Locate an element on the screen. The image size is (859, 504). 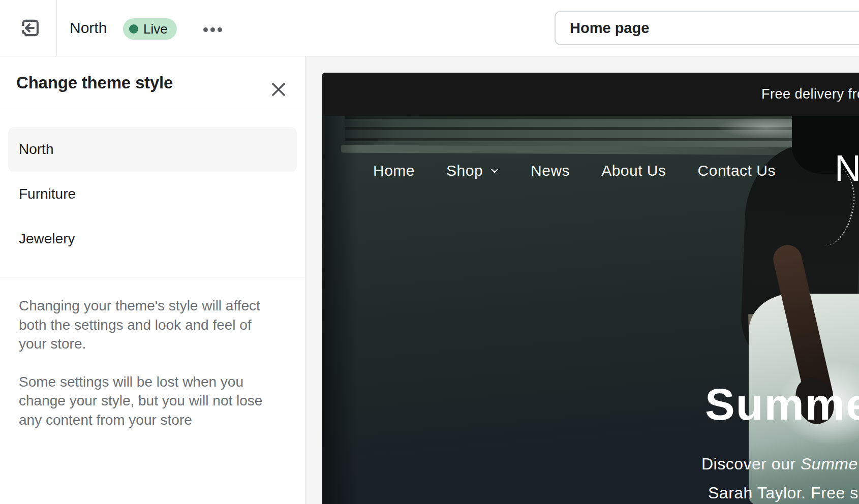
hero-heading: Summer is located at coordinates (782, 404).